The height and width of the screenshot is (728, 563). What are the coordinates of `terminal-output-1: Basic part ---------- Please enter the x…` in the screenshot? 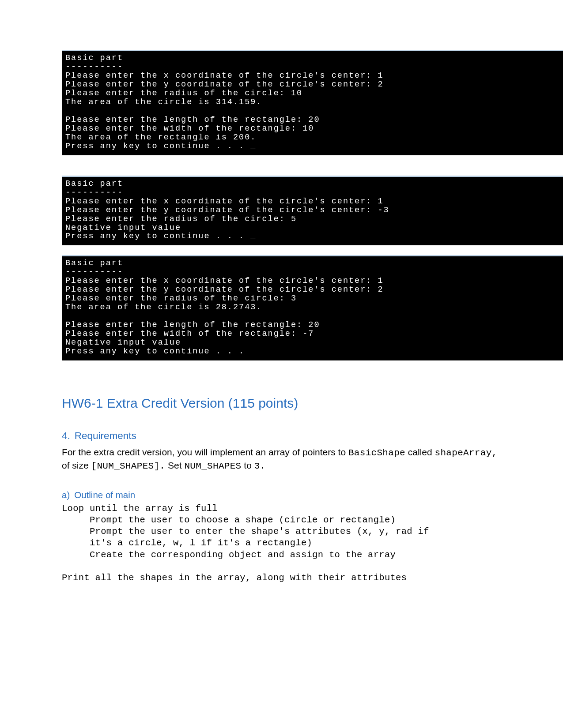 It's located at (313, 102).